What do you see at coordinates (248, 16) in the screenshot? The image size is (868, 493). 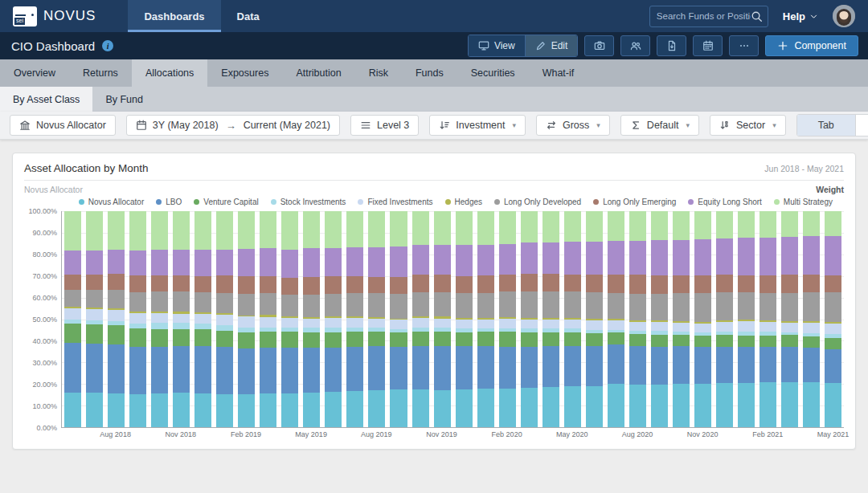 I see `navbar-tab-data: Data` at bounding box center [248, 16].